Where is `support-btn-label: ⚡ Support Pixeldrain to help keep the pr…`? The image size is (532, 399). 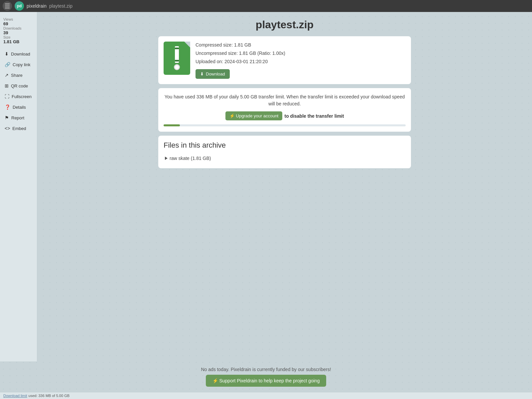
support-btn-label: ⚡ Support Pixeldrain to help keep the pr… is located at coordinates (266, 381).